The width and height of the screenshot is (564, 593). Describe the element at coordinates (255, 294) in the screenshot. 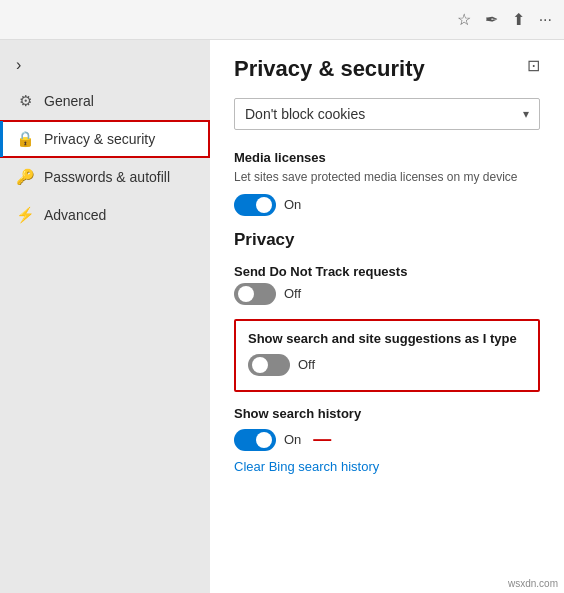

I see `do-not-track-toggle` at that location.